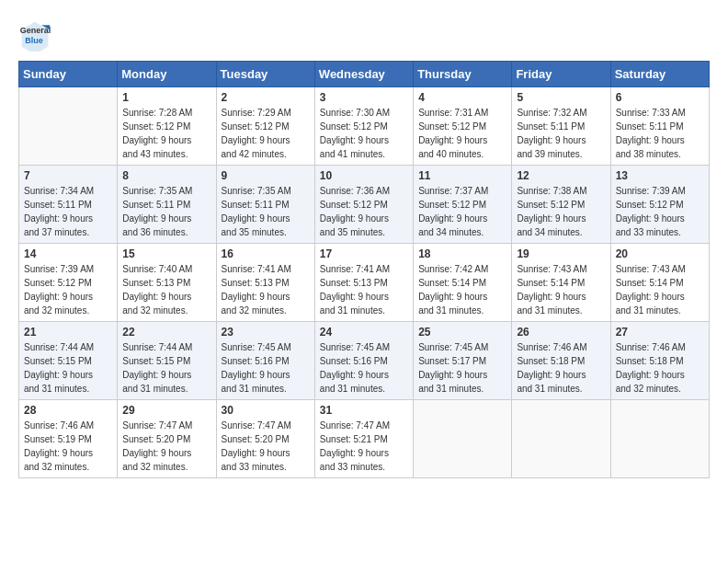 The width and height of the screenshot is (728, 563). Describe the element at coordinates (266, 410) in the screenshot. I see `day-number: 30` at that location.